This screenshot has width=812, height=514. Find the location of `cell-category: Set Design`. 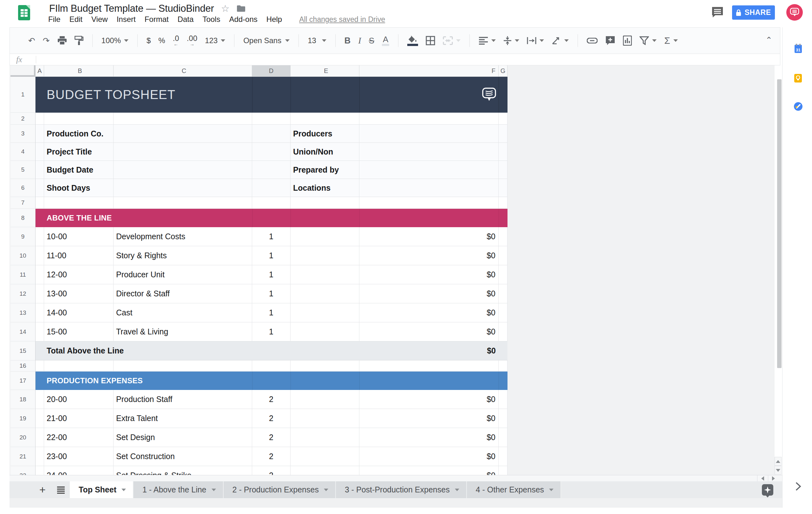

cell-category: Set Design is located at coordinates (183, 438).